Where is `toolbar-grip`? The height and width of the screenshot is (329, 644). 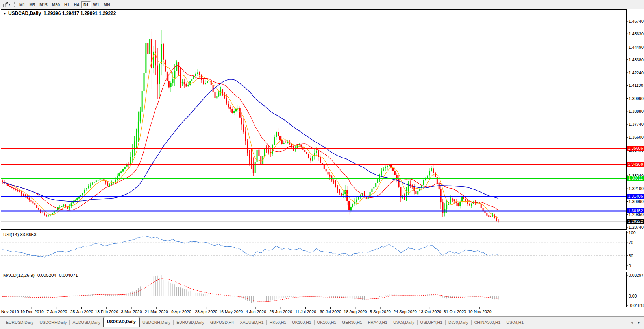
toolbar-grip is located at coordinates (14, 5).